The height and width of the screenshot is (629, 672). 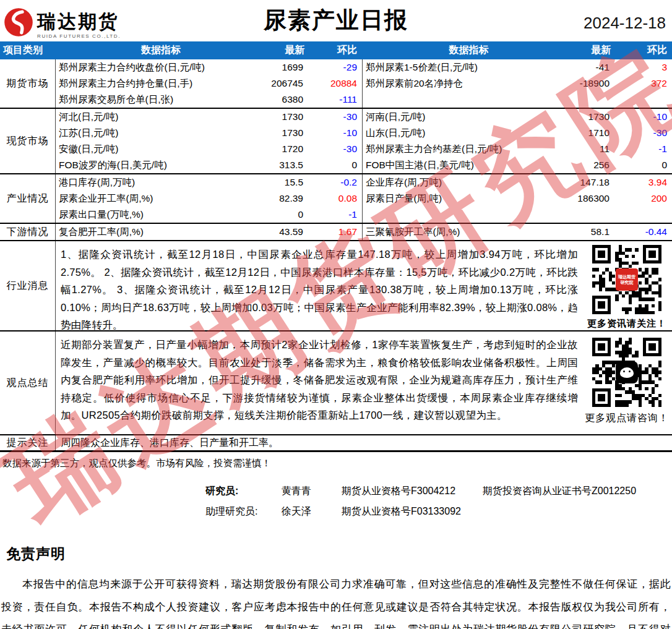 What do you see at coordinates (161, 215) in the screenshot?
I see `indicator-label: 尿素出口量(万吨,%)` at bounding box center [161, 215].